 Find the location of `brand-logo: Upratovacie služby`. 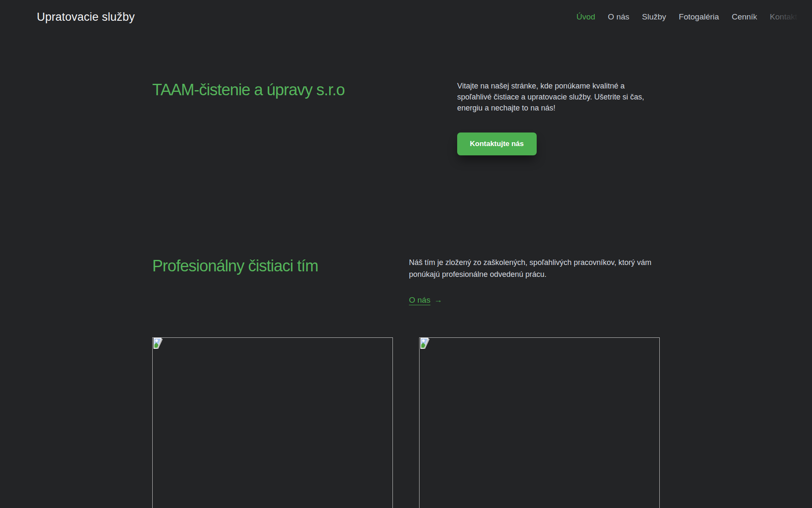

brand-logo: Upratovacie služby is located at coordinates (86, 17).